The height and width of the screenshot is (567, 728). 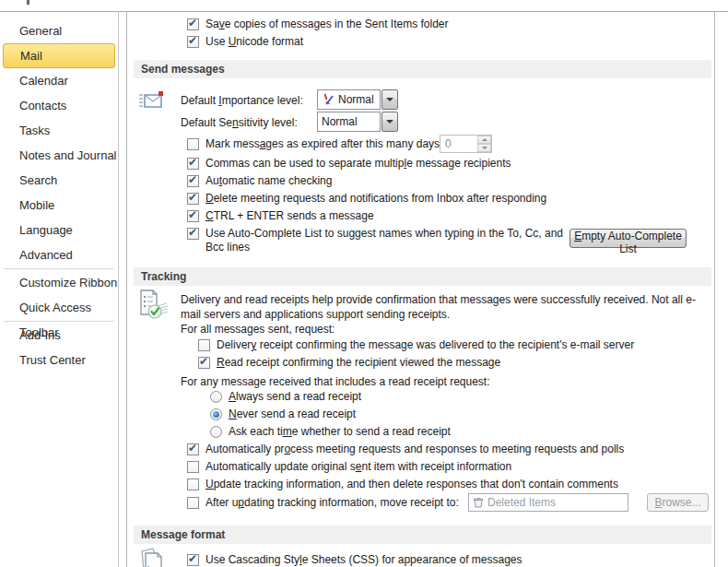 I want to click on ask-each-time-row: Ask each time whether to send a read rec…, so click(x=330, y=431).